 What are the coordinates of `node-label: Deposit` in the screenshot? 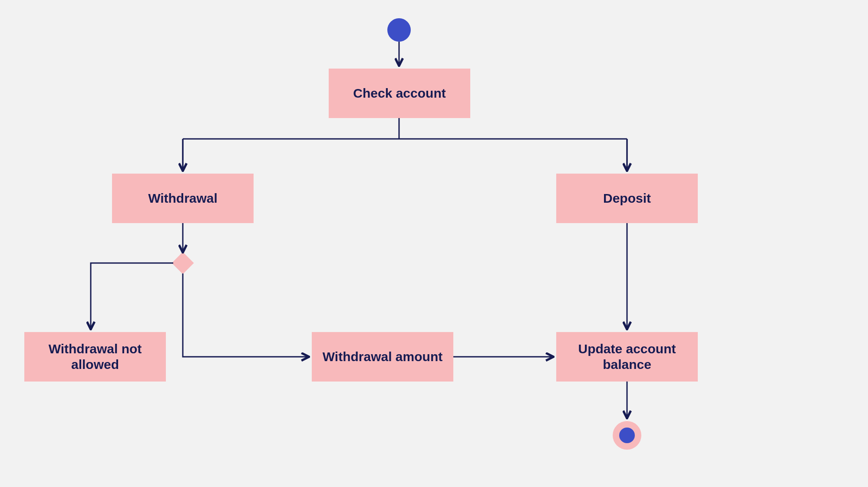 It's located at (627, 198).